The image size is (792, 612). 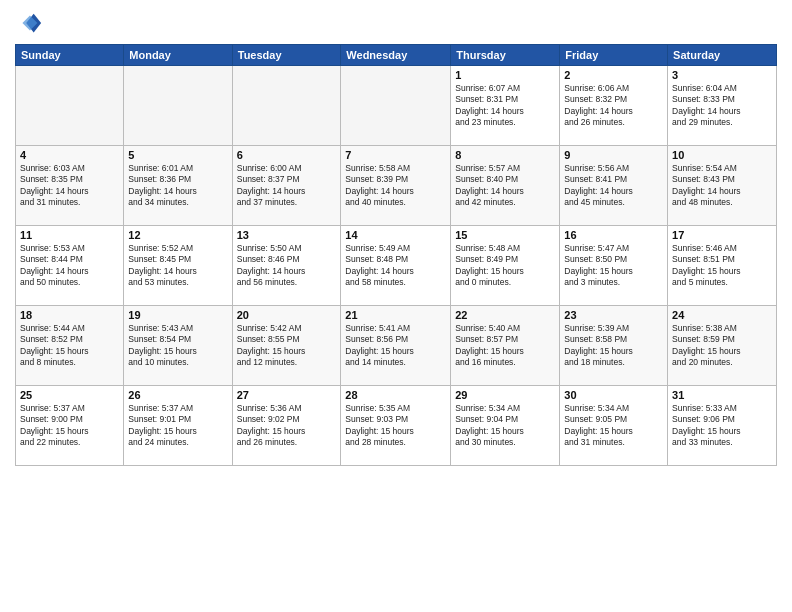 What do you see at coordinates (722, 106) in the screenshot?
I see `calendar-cell: 3Sunrise: 6:04 AMSunset: 8:33 PMDaylight…` at bounding box center [722, 106].